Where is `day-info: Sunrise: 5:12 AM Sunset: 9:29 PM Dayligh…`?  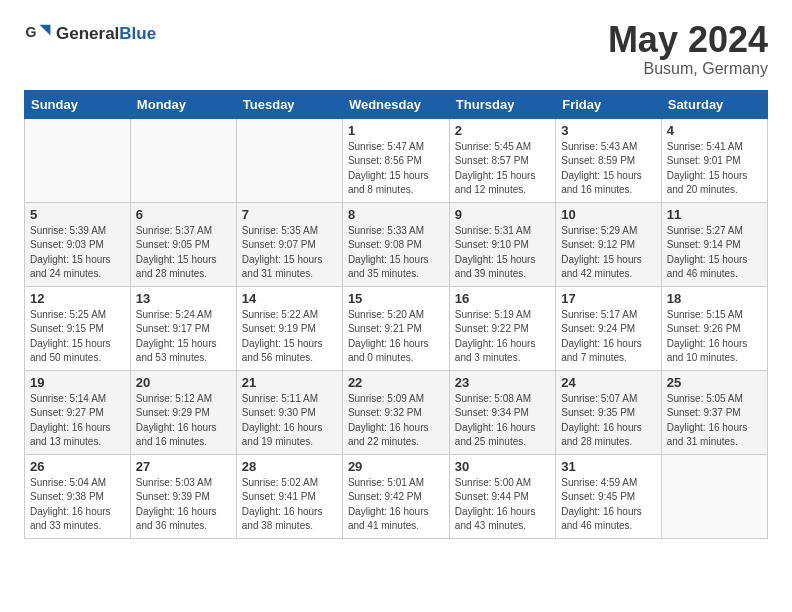 day-info: Sunrise: 5:12 AM Sunset: 9:29 PM Dayligh… is located at coordinates (184, 421).